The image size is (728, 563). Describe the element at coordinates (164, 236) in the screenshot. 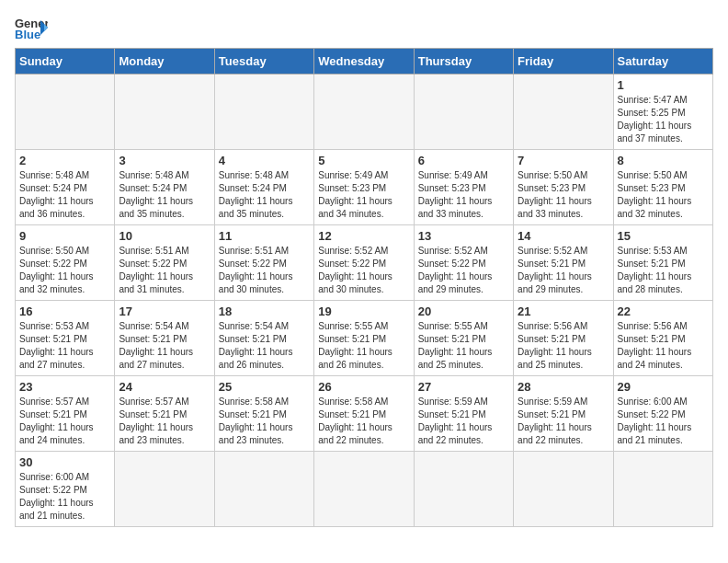

I see `day-number: 10` at that location.